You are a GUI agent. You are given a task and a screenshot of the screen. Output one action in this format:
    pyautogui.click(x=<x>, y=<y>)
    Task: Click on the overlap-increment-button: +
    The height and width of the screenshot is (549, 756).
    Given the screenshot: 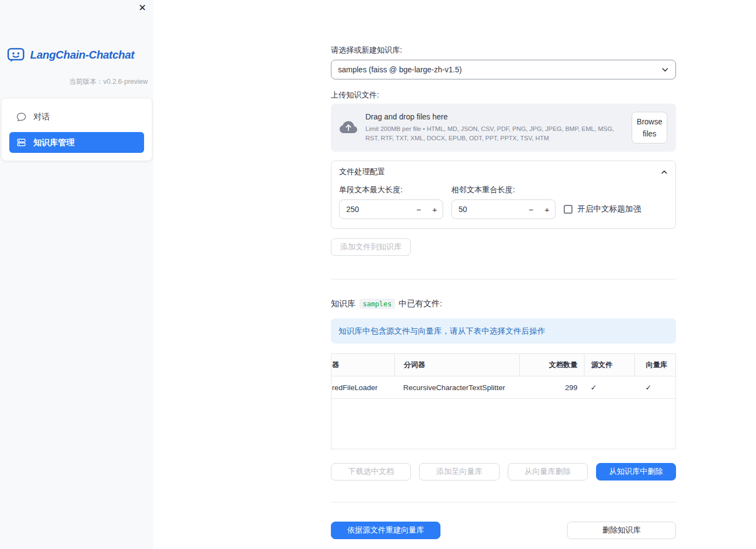 What is the action you would take?
    pyautogui.click(x=547, y=209)
    